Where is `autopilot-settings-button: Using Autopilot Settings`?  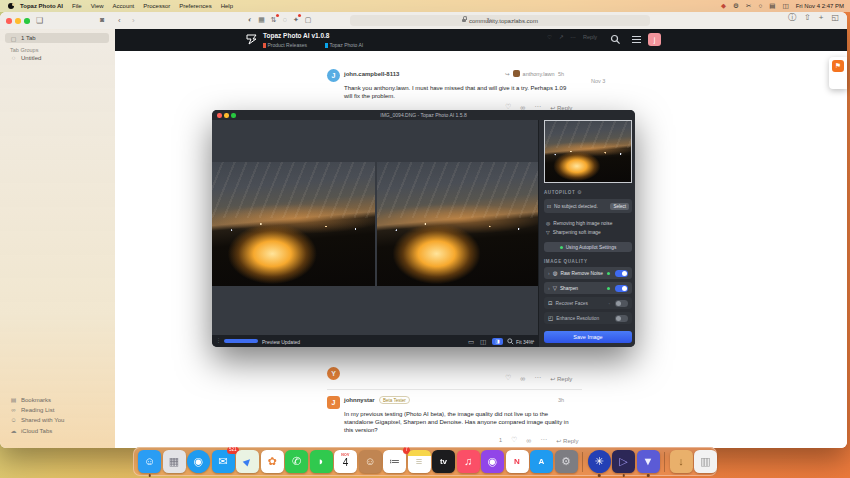 autopilot-settings-button: Using Autopilot Settings is located at coordinates (588, 247).